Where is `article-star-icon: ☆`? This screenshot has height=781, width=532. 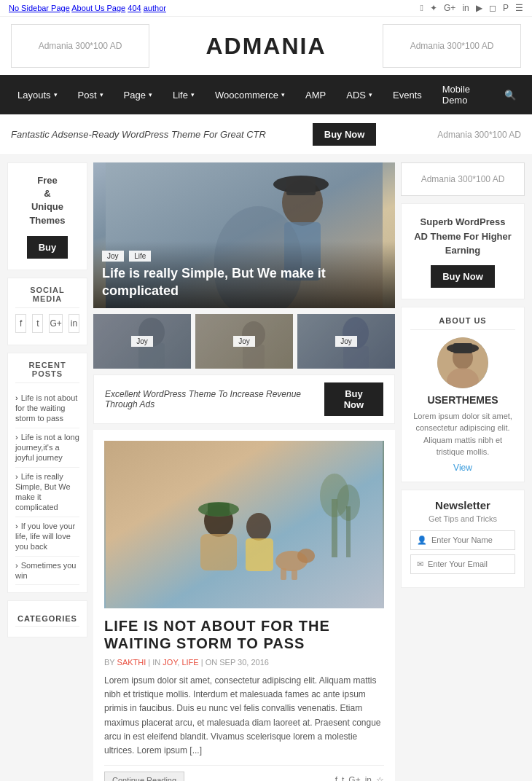
article-star-icon: ☆ is located at coordinates (380, 778).